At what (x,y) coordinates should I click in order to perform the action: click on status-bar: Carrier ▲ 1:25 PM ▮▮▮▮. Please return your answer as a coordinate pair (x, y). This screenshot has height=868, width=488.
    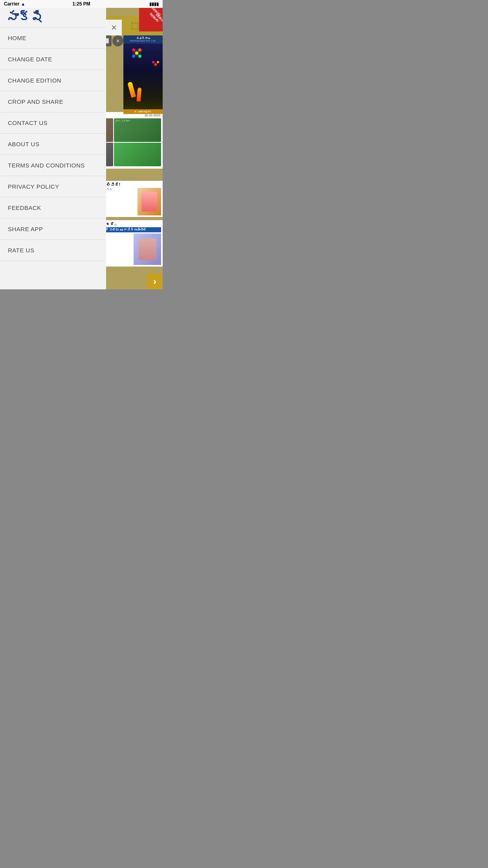
    Looking at the image, I should click on (81, 4).